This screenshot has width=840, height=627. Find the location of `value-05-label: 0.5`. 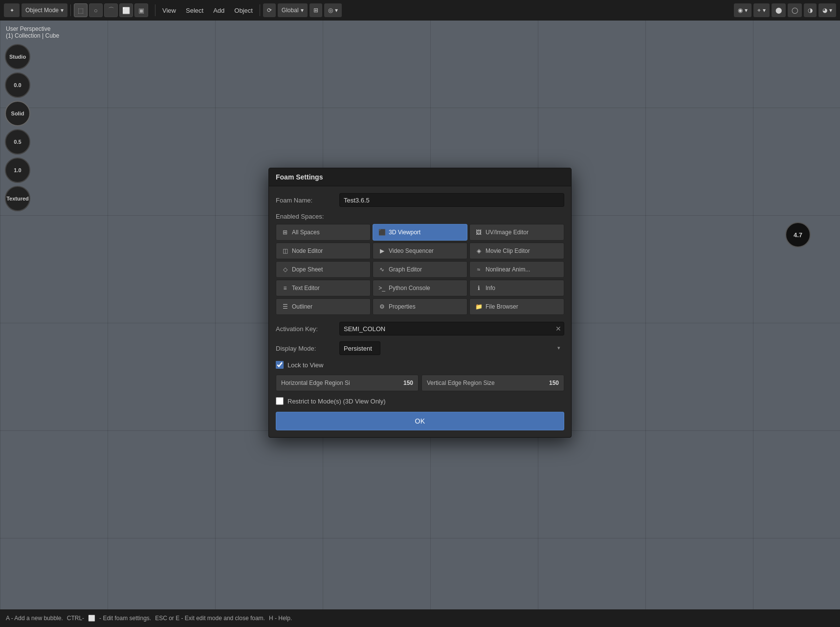

value-05-label: 0.5 is located at coordinates (18, 142).